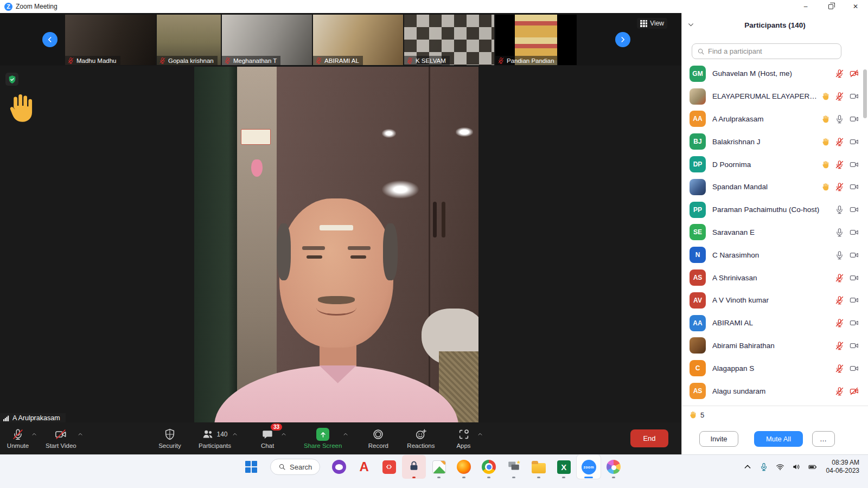 The width and height of the screenshot is (868, 488). What do you see at coordinates (414, 467) in the screenshot?
I see `lock-app-icon` at bounding box center [414, 467].